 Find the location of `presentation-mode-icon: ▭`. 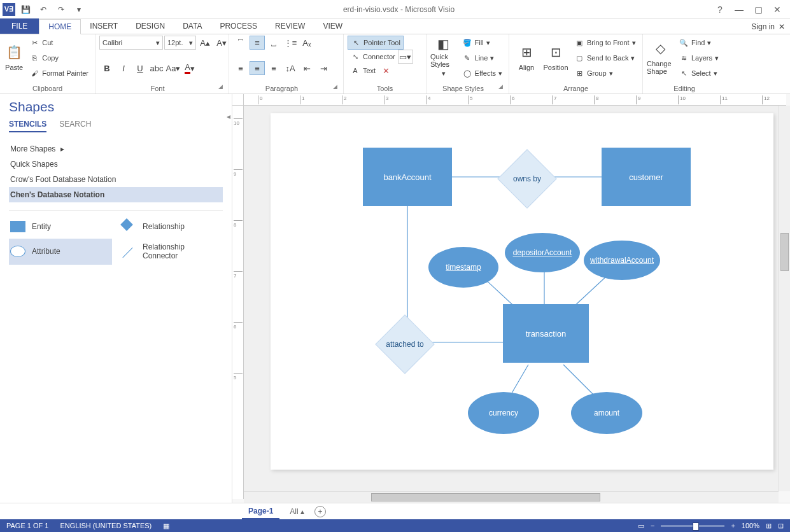

presentation-mode-icon: ▭ is located at coordinates (641, 526).